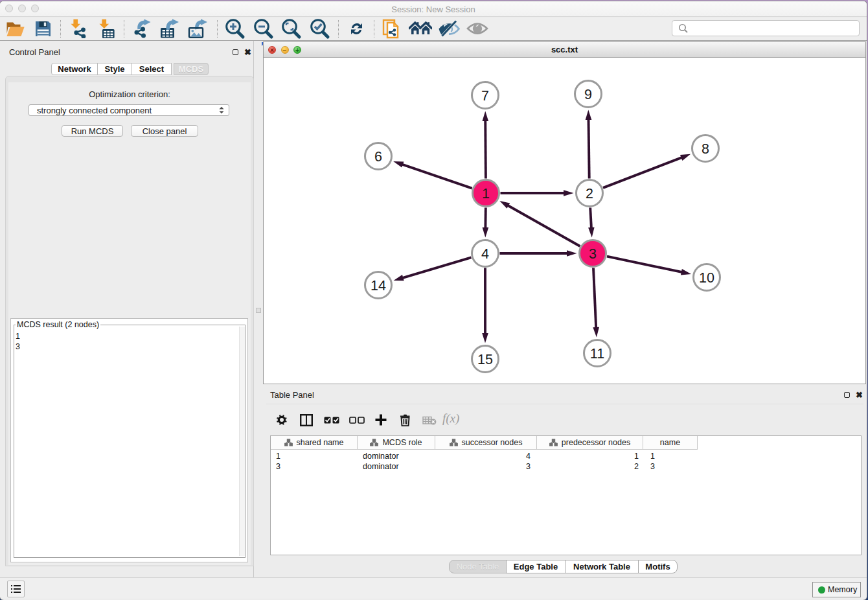  I want to click on svg-text: 10, so click(707, 278).